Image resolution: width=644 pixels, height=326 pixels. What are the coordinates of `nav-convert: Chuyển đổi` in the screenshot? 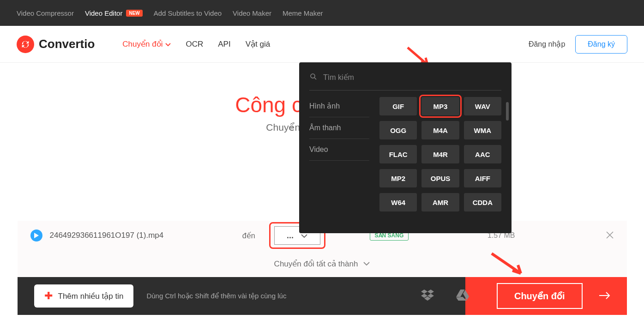 It's located at (147, 44).